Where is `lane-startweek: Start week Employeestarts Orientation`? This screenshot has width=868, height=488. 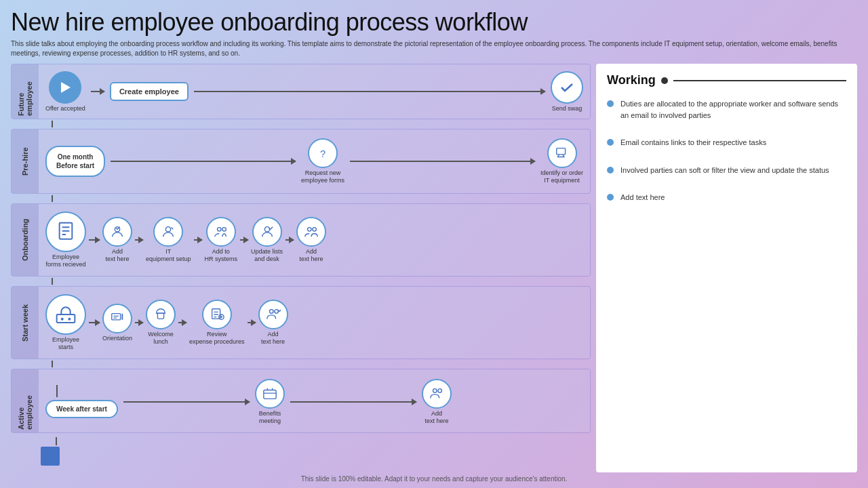
lane-startweek: Start week Employeestarts Orientation is located at coordinates (301, 323).